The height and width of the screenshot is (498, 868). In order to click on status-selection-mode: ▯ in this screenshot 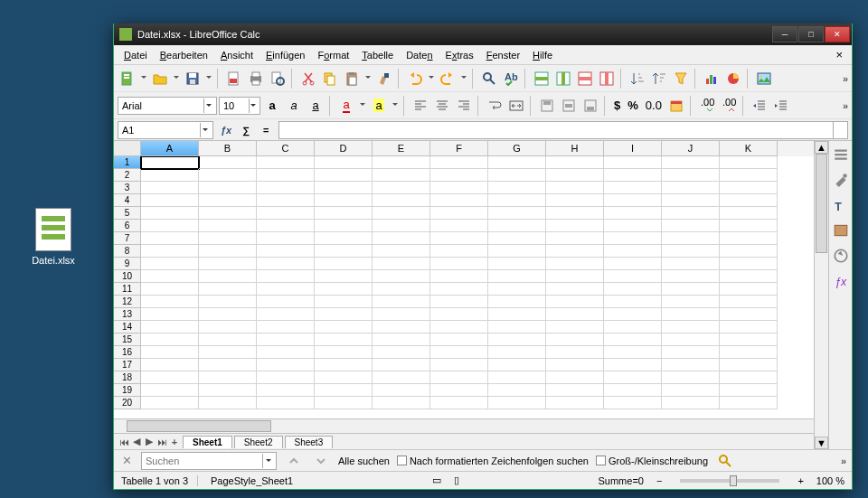, I will do `click(457, 481)`.